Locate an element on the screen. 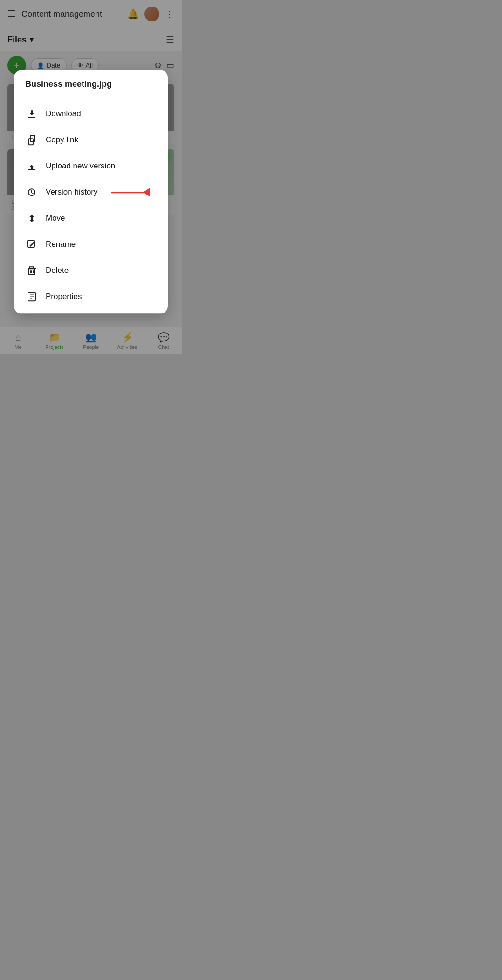 This screenshot has width=502, height=980. modal-title: Business meeting.jpg is located at coordinates (91, 84).